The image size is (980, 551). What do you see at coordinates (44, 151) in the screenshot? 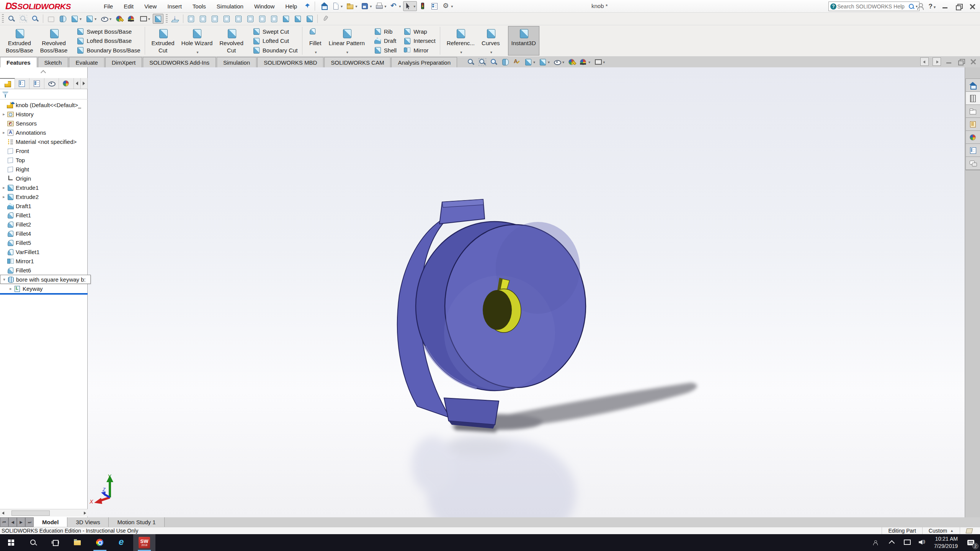
I see `tree-item: Front` at bounding box center [44, 151].